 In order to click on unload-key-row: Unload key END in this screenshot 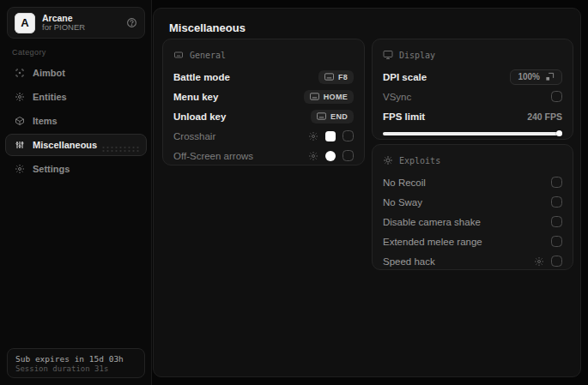, I will do `click(264, 117)`.